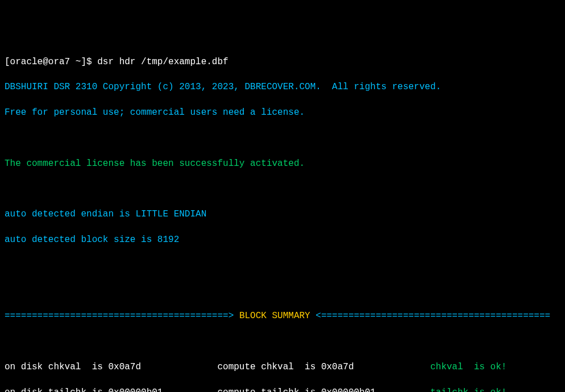 Image resolution: width=565 pixels, height=392 pixels. Describe the element at coordinates (217, 367) in the screenshot. I see `chkval-text: on disk chkval is 0x0a7d compute chkval …` at that location.